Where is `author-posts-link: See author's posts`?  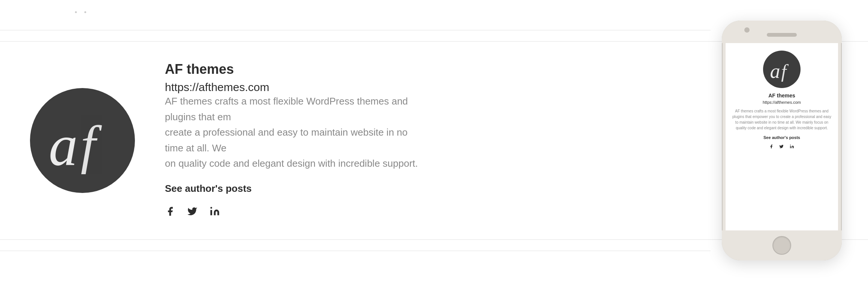
author-posts-link: See author's posts is located at coordinates (296, 189).